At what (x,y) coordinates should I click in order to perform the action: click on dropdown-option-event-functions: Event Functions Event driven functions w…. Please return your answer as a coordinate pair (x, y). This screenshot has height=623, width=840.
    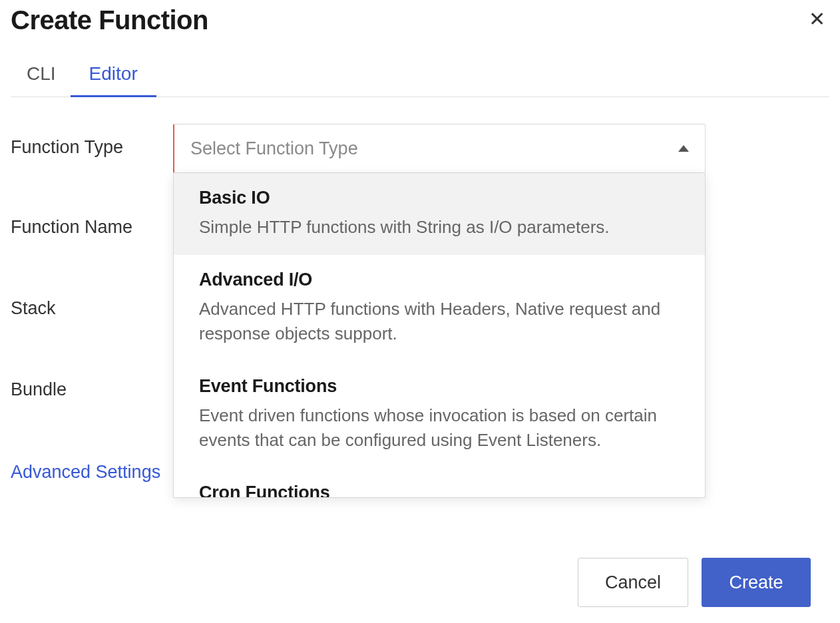
    Looking at the image, I should click on (439, 415).